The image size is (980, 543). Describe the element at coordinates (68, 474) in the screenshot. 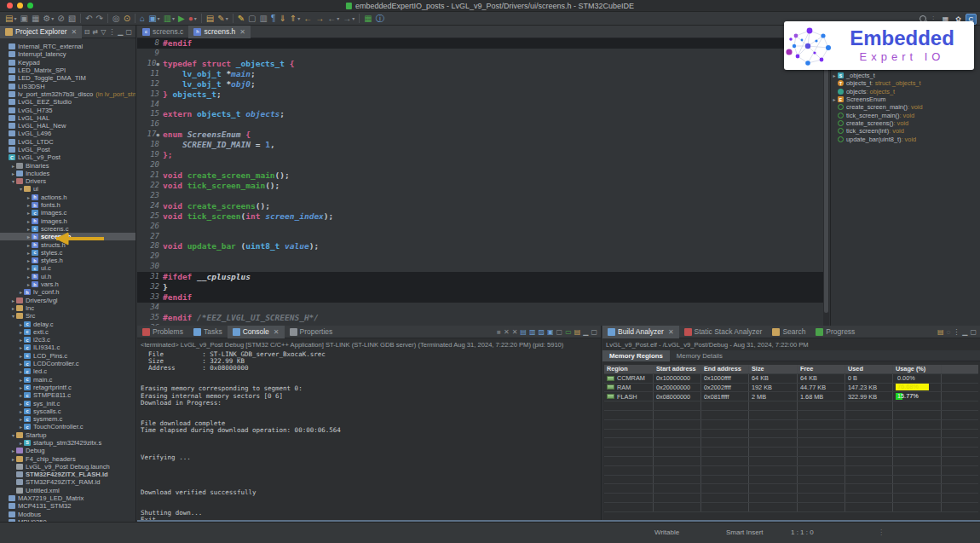

I see `tree-item: STM32F429ZITX_FLASH.ld` at that location.